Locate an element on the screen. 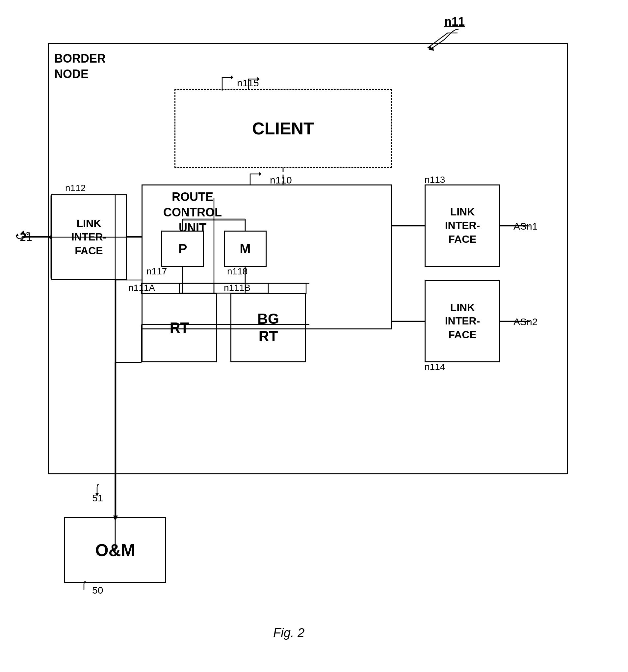  bgrt-label: BGRT is located at coordinates (268, 328).